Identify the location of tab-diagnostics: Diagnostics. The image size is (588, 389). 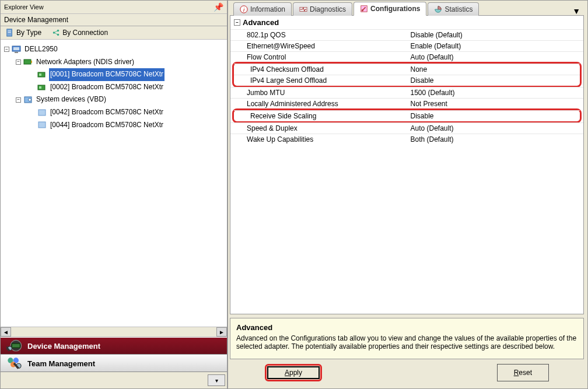
(323, 9).